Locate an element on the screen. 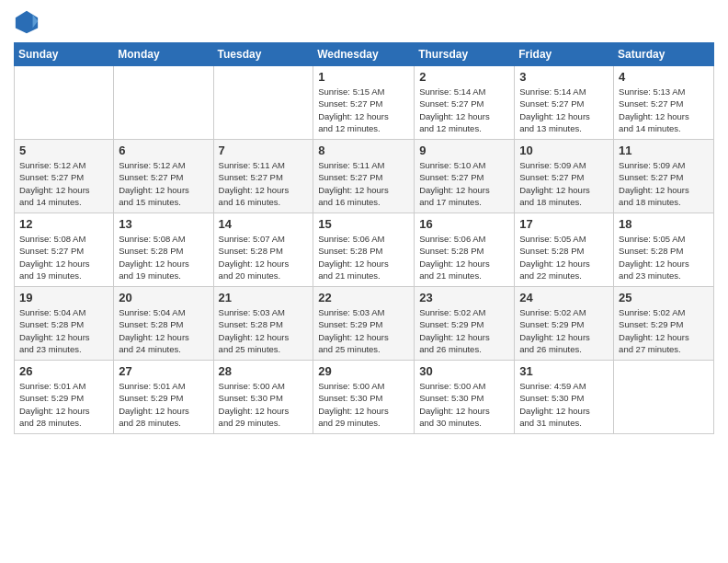 The image size is (728, 563). logo-icon is located at coordinates (27, 22).